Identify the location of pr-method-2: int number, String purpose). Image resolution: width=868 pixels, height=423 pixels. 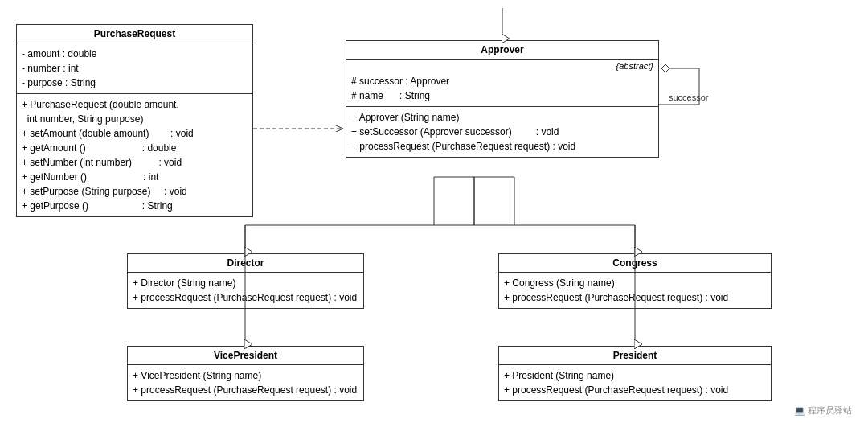
(135, 119).